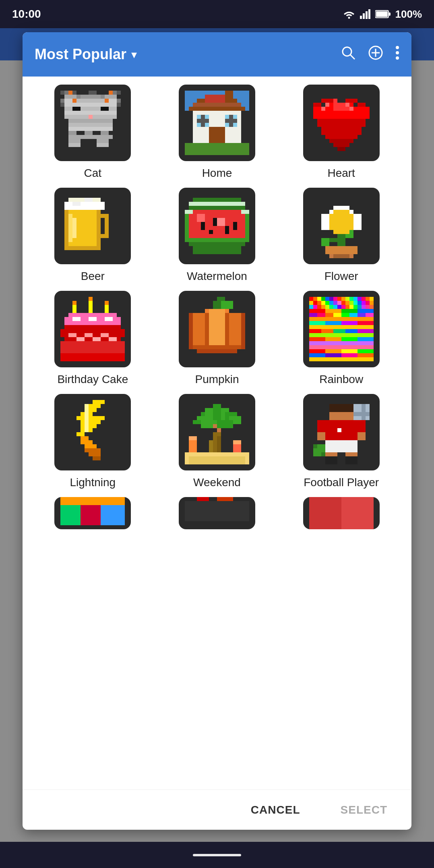  What do you see at coordinates (376, 55) in the screenshot?
I see `add-icon` at bounding box center [376, 55].